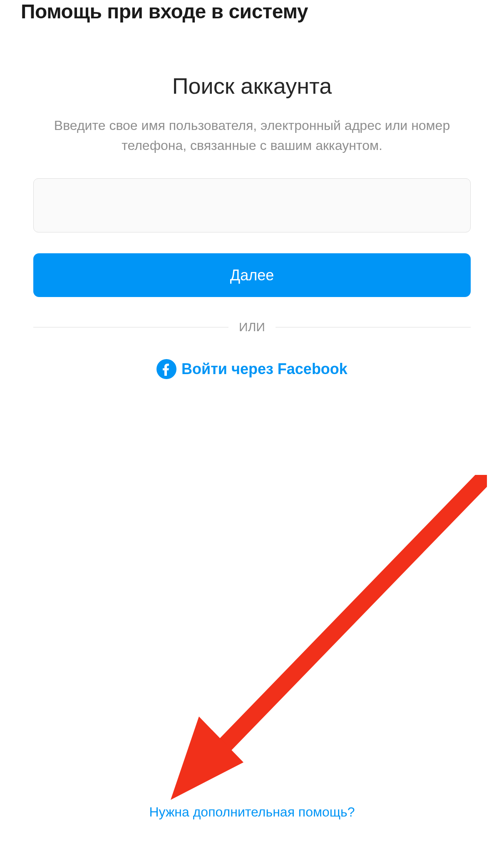 The image size is (504, 849). Describe the element at coordinates (252, 86) in the screenshot. I see `main-title: Поиск аккаунта` at that location.